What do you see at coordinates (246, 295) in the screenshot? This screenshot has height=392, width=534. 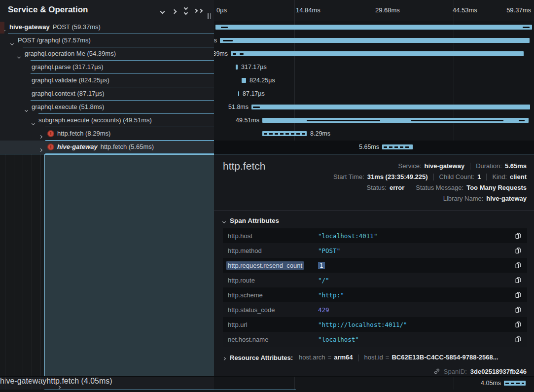 I see `attribute-key: http.scheme` at bounding box center [246, 295].